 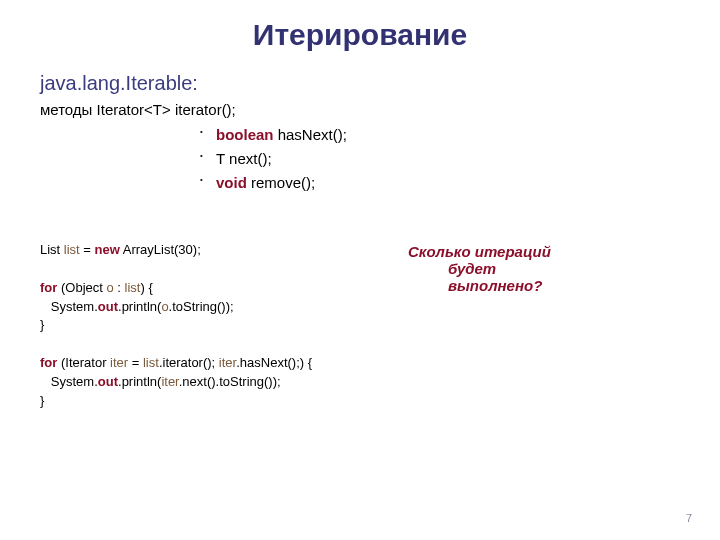 What do you see at coordinates (230, 382) in the screenshot?
I see `t: .next().toString());` at bounding box center [230, 382].